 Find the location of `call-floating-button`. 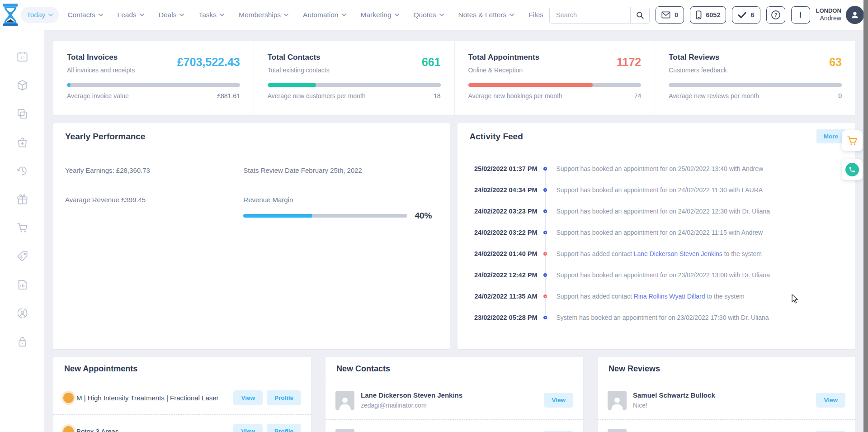

call-floating-button is located at coordinates (852, 170).